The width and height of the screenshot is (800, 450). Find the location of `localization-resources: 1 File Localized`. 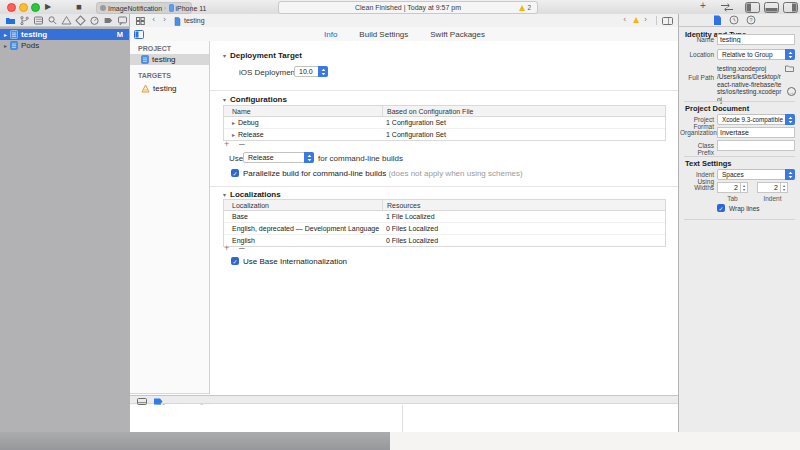

localization-resources: 1 File Localized is located at coordinates (524, 216).